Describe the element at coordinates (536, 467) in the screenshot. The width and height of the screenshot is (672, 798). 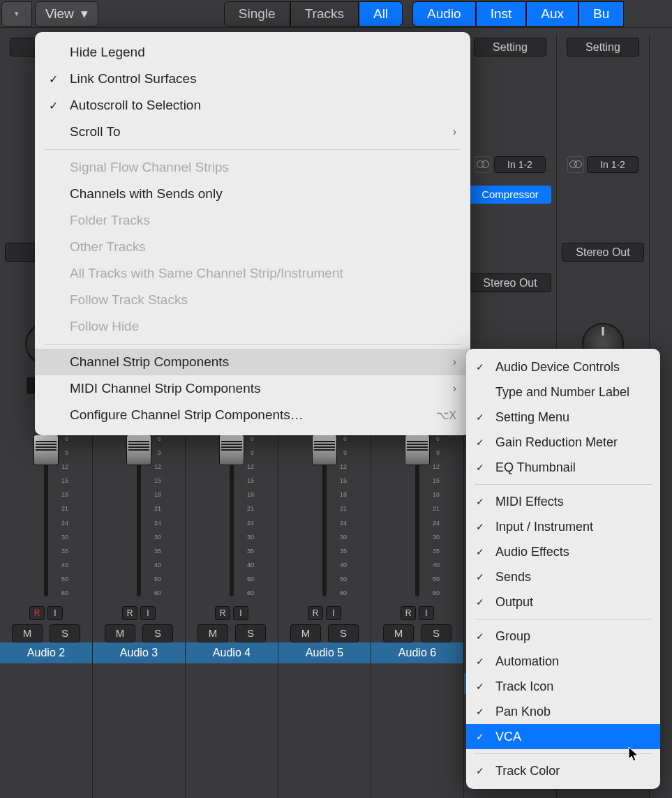
I see `submenu-item-label: EQ Thumbnail` at that location.